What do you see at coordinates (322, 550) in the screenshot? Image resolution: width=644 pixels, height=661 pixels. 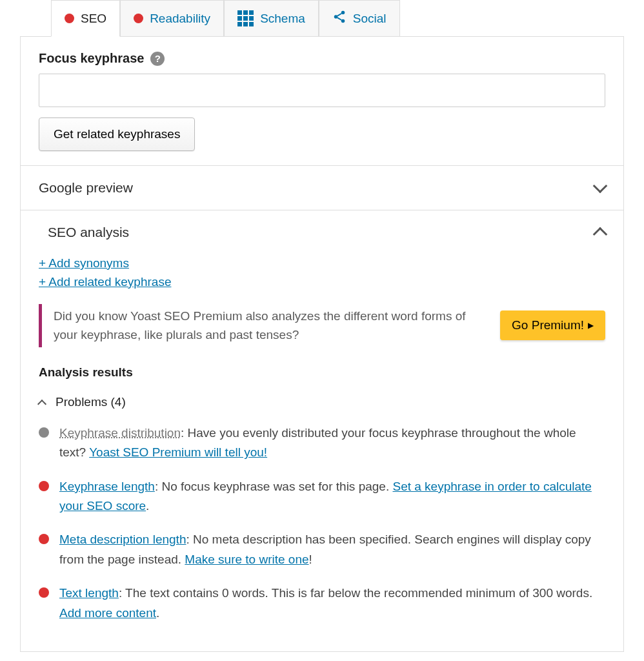 I see `result-item: Meta description length: No meta descrip…` at bounding box center [322, 550].